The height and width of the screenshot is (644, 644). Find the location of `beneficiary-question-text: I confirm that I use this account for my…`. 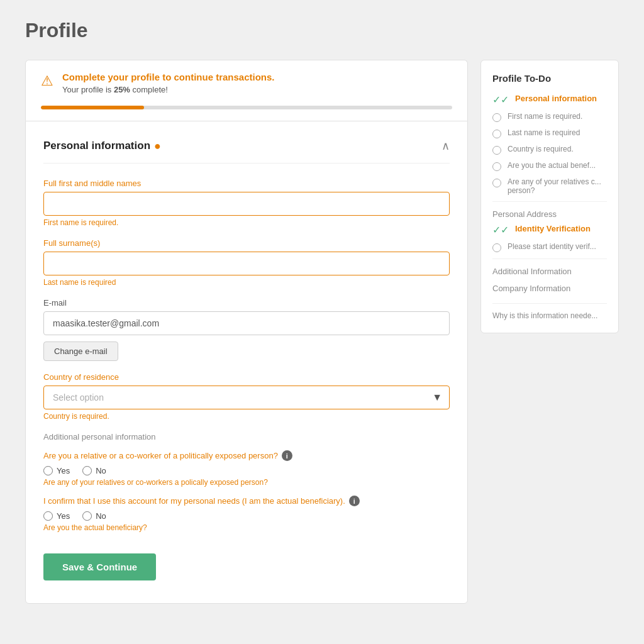

beneficiary-question-text: I confirm that I use this account for my… is located at coordinates (247, 501).